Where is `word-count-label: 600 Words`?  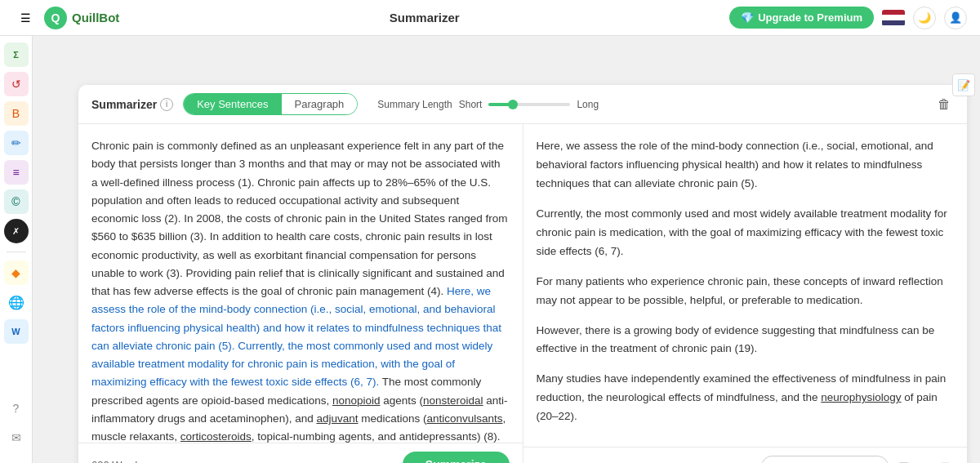
word-count-label: 600 Words is located at coordinates (118, 461).